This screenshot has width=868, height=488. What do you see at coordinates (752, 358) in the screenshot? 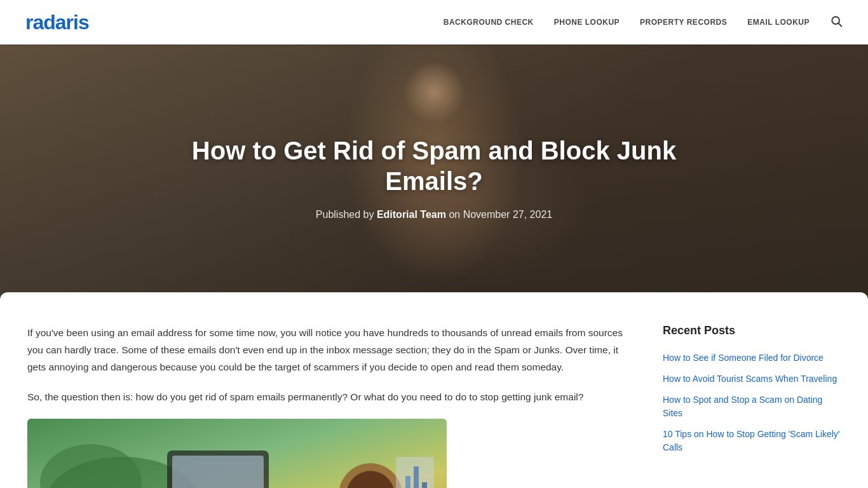
I see `recent-post-link-1: How to See if Someone Filed for Divorce` at bounding box center [752, 358].